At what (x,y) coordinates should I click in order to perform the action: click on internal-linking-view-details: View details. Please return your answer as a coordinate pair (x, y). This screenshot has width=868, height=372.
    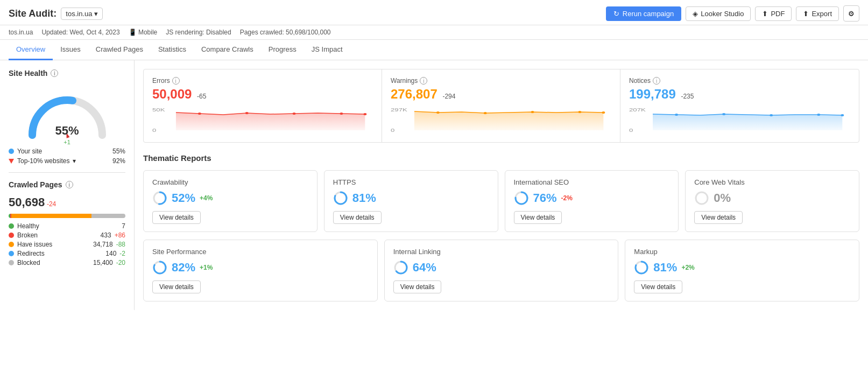
    Looking at the image, I should click on (418, 287).